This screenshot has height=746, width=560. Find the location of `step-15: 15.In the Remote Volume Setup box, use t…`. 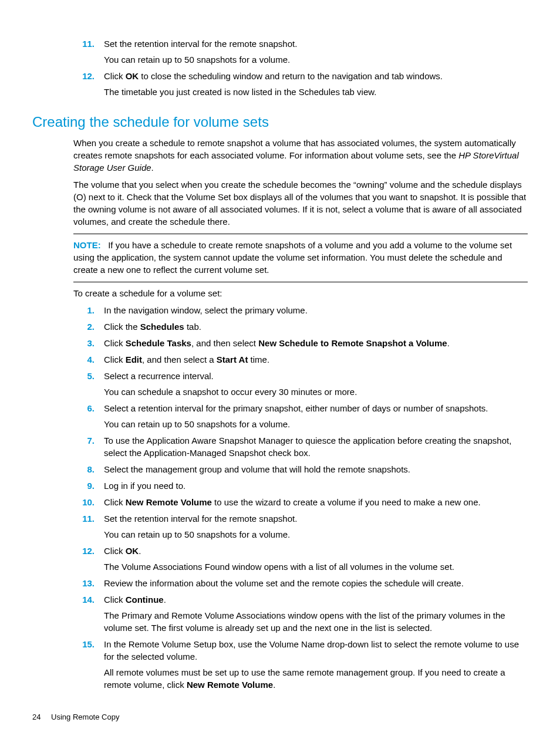

step-15: 15.In the Remote Volume Setup box, use t… is located at coordinates (301, 666).